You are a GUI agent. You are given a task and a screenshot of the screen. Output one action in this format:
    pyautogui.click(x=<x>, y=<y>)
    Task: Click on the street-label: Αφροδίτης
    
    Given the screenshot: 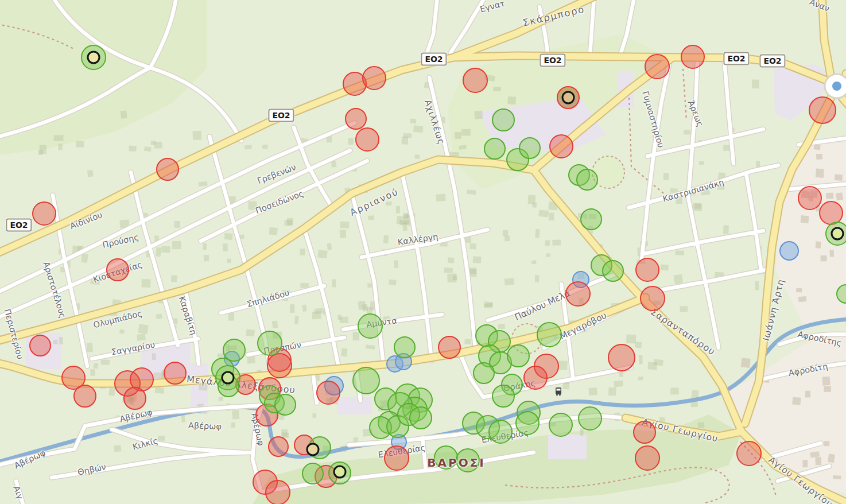 What is the action you would take?
    pyautogui.click(x=820, y=339)
    